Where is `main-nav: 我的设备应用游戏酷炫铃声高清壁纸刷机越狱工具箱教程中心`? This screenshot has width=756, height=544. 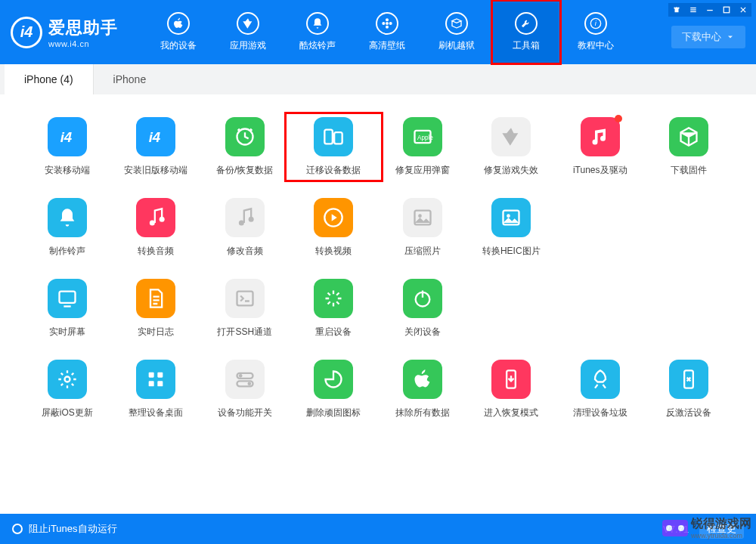
main-nav: 我的设备应用游戏酷炫铃声高清壁纸刷机越狱工具箱教程中心 is located at coordinates (450, 32).